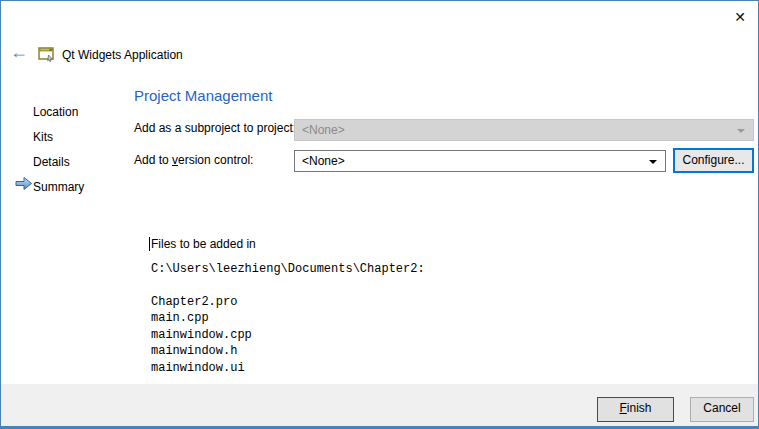 Image resolution: width=759 pixels, height=429 pixels. What do you see at coordinates (740, 17) in the screenshot?
I see `close-icon: ✕` at bounding box center [740, 17].